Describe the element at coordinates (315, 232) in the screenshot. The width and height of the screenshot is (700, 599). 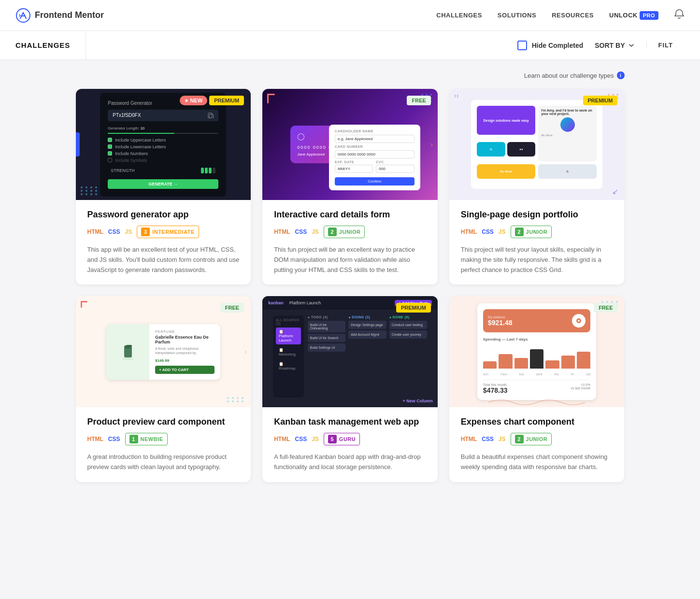
I see `tag-js-2: JS` at that location.